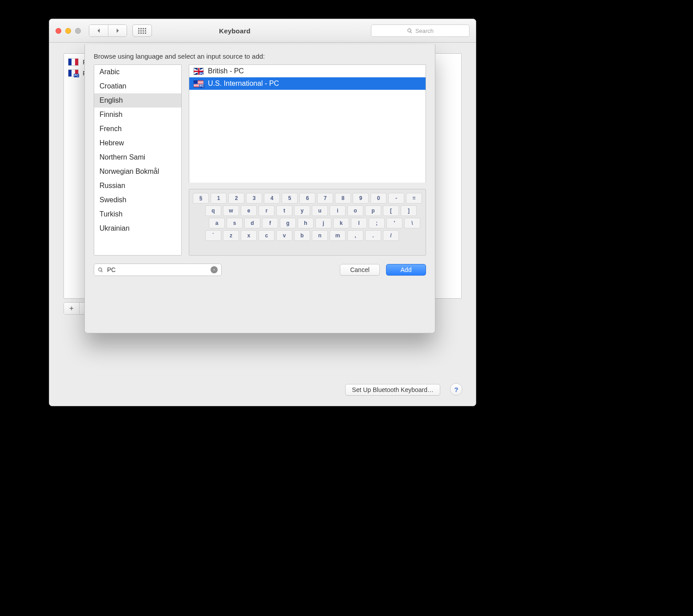  Describe the element at coordinates (219, 198) in the screenshot. I see `keyboard-key: 1` at that location.